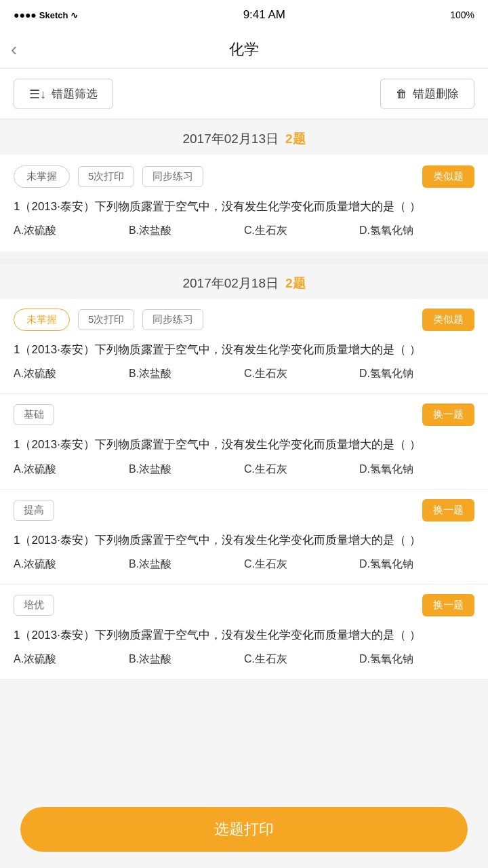 This screenshot has width=488, height=868. I want to click on question-card-1-0: 未掌握 5次打印 同步练习 类似题 1（2013·泰安）下列物质露置于空气中，没…, so click(244, 347).